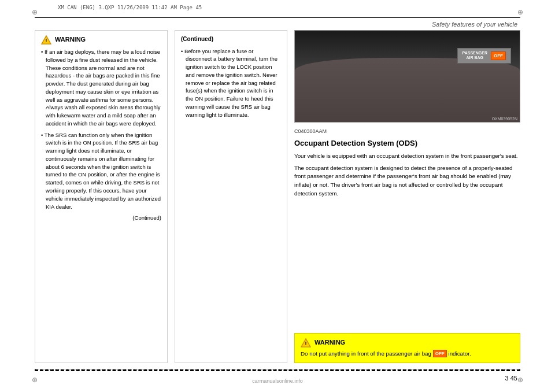 The image size is (555, 392). Describe the element at coordinates (35, 12) in the screenshot. I see `corner-mark-tl: ⊕` at that location.